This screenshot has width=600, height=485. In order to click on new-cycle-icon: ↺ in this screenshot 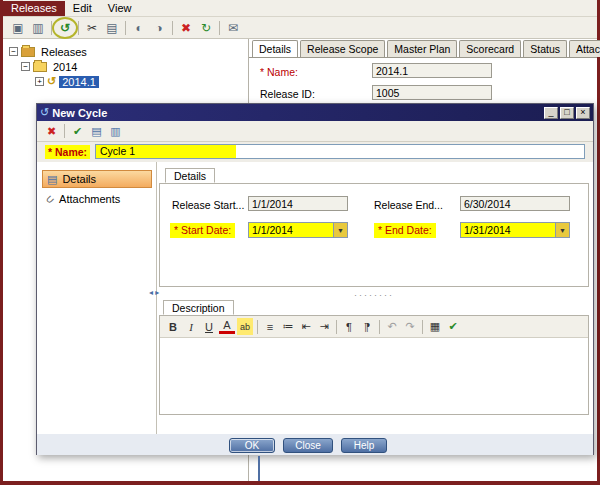, I will do `click(65, 28)`.